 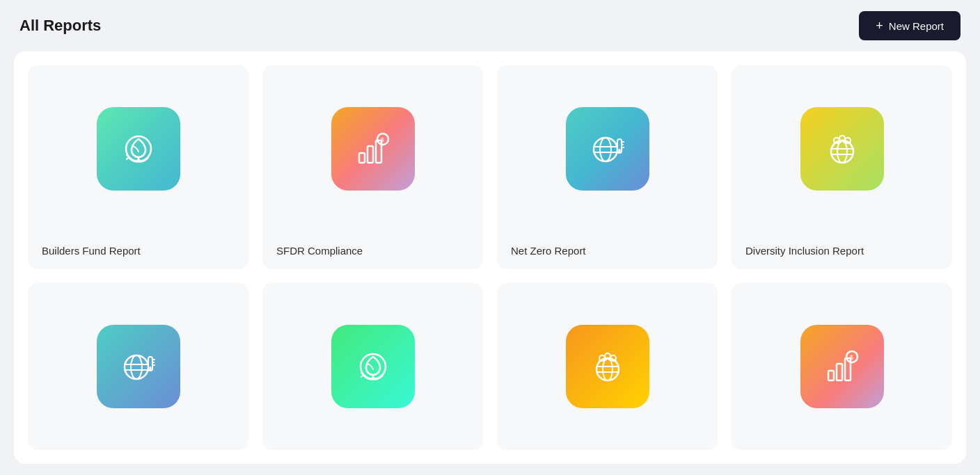 What do you see at coordinates (60, 26) in the screenshot?
I see `page-title: All Reports` at bounding box center [60, 26].